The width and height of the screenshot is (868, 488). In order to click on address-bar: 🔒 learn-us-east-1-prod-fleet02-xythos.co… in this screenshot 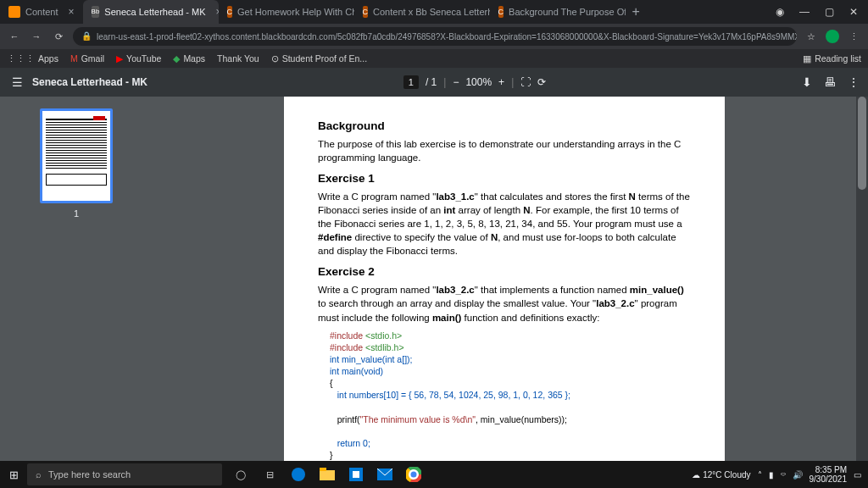, I will do `click(435, 36)`.